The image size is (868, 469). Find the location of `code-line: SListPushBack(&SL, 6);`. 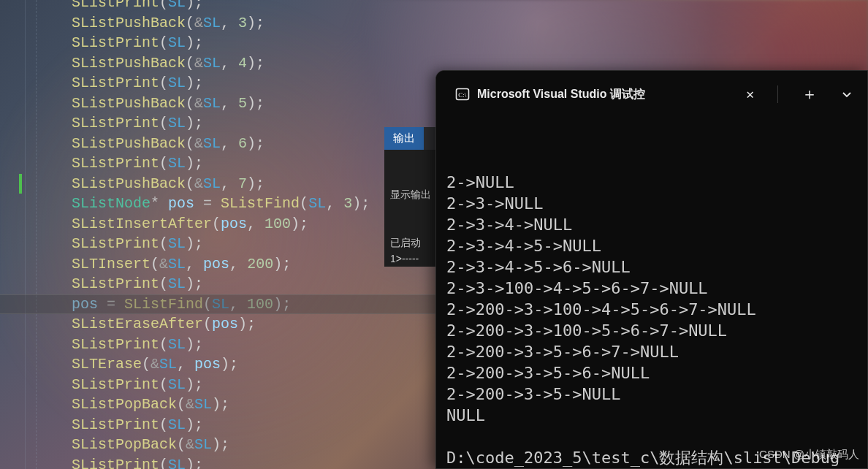

code-line: SListPushBack(&SL, 6); is located at coordinates (168, 144).